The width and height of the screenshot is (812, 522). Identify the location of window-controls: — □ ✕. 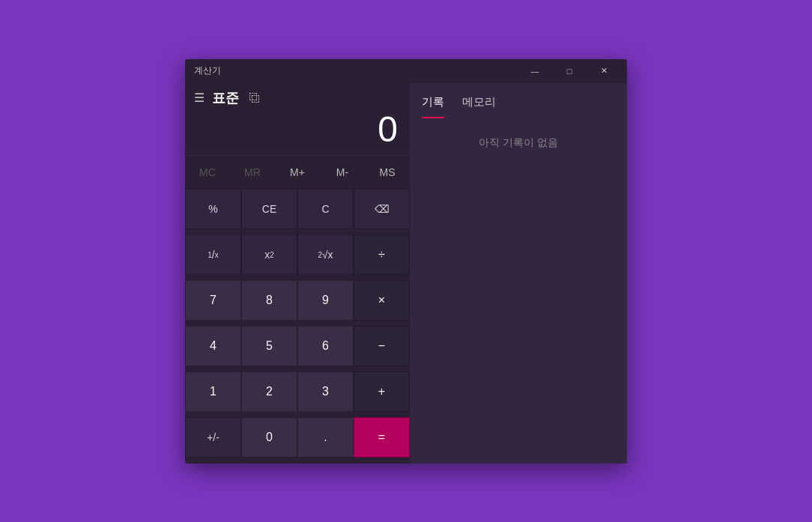
(569, 71).